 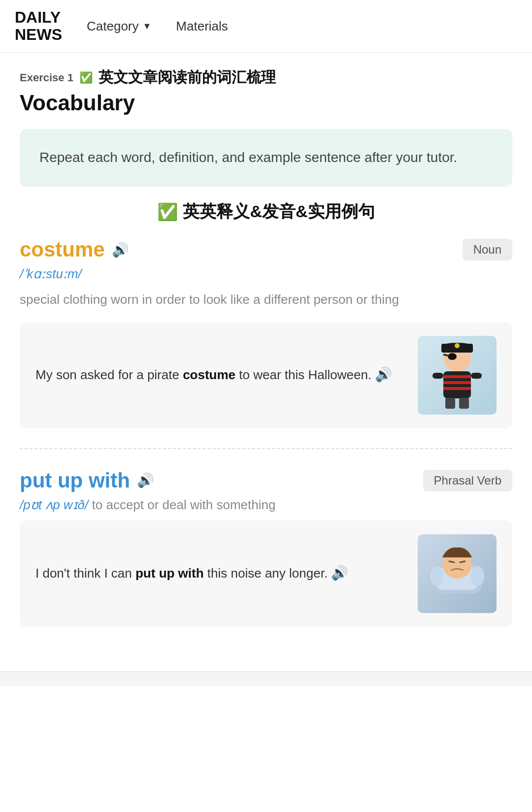 I want to click on word-row-costume: costume 🔊 Noun, so click(x=266, y=250).